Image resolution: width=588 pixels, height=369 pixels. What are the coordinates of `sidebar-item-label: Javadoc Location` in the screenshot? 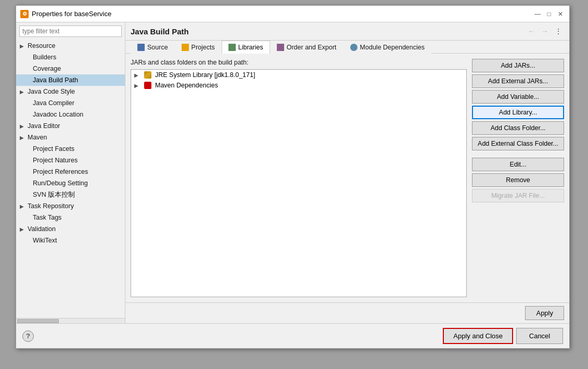 It's located at (58, 114).